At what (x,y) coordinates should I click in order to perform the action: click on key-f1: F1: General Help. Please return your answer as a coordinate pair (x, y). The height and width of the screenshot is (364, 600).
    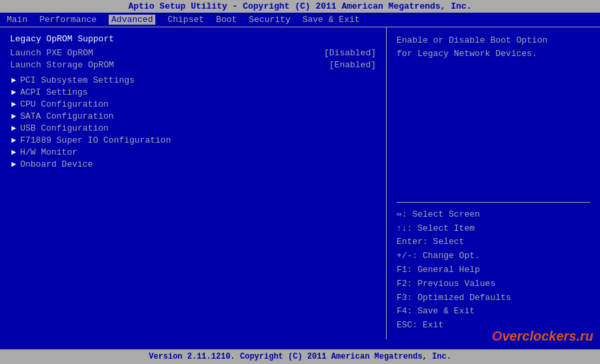
    Looking at the image, I should click on (493, 271).